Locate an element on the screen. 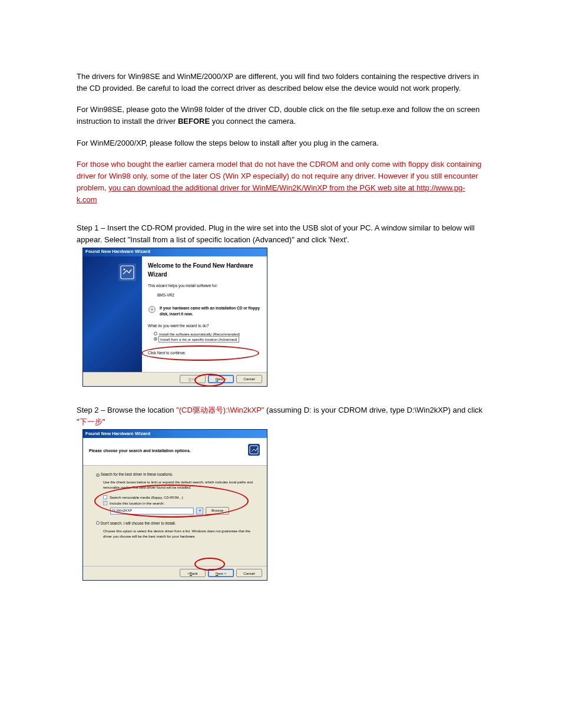  back-button: < Back is located at coordinates (193, 573).